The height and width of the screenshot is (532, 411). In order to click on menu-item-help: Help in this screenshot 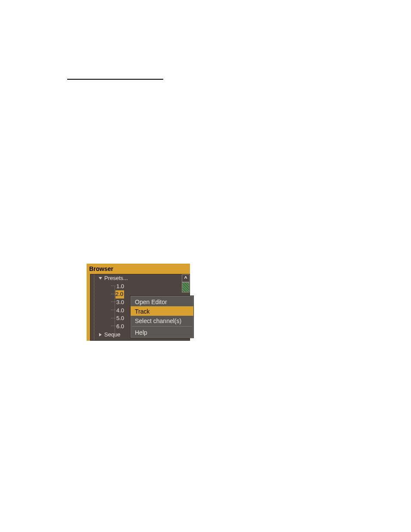, I will do `click(162, 332)`.